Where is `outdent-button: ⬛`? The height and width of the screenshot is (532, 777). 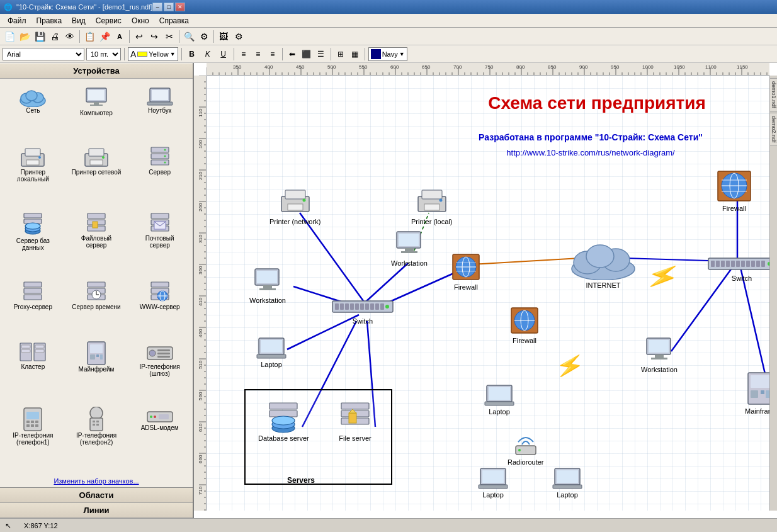
outdent-button: ⬛ is located at coordinates (307, 54).